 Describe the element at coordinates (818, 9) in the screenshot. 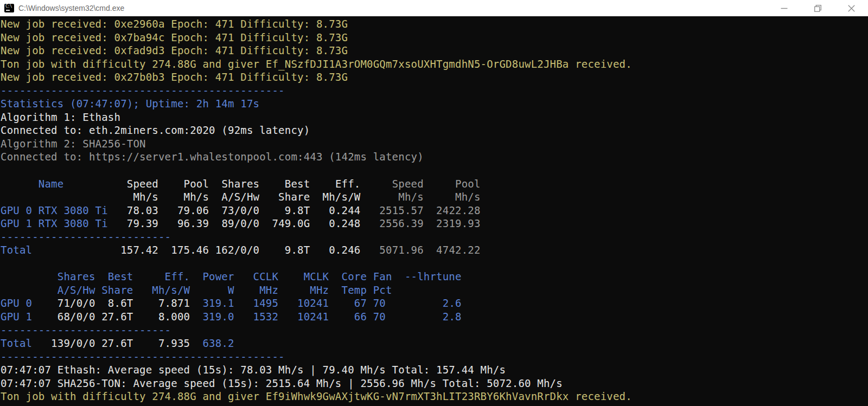

I see `restore-icon` at that location.